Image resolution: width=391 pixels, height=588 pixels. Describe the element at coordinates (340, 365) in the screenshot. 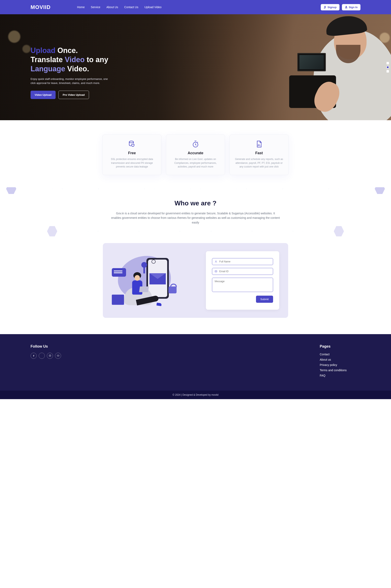

I see `footer-page-links: Contact About us Privacy policy Terms an…` at that location.